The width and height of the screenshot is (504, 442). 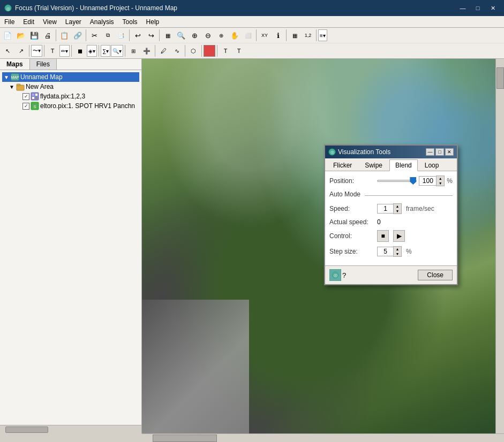 I want to click on draw-tool: ✏▾, so click(x=64, y=51).